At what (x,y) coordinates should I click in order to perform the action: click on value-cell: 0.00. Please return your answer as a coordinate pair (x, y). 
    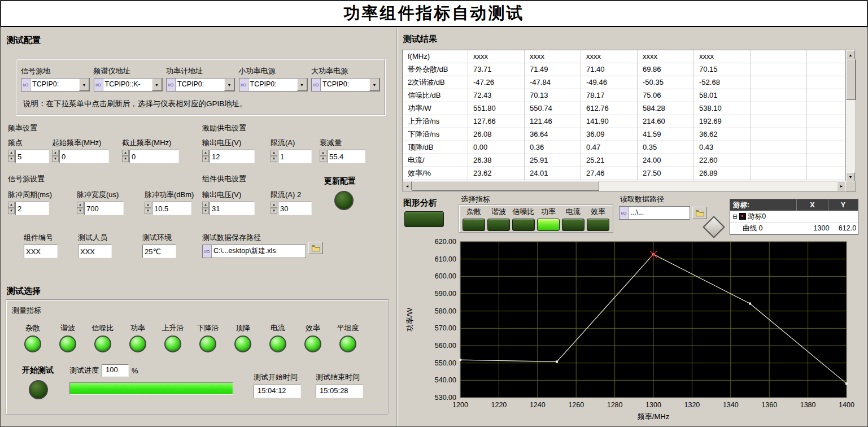
    Looking at the image, I should click on (496, 148).